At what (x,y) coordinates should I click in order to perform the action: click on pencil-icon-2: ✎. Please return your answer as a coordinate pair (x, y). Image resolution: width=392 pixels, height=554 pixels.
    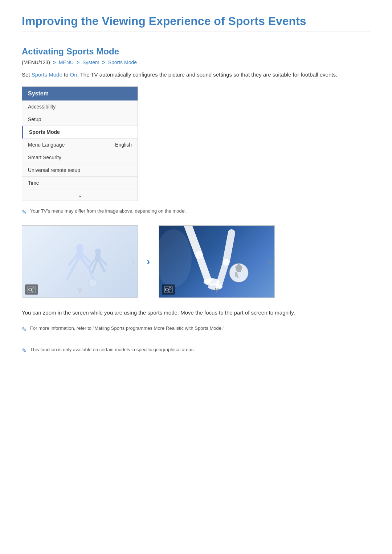
    Looking at the image, I should click on (24, 351).